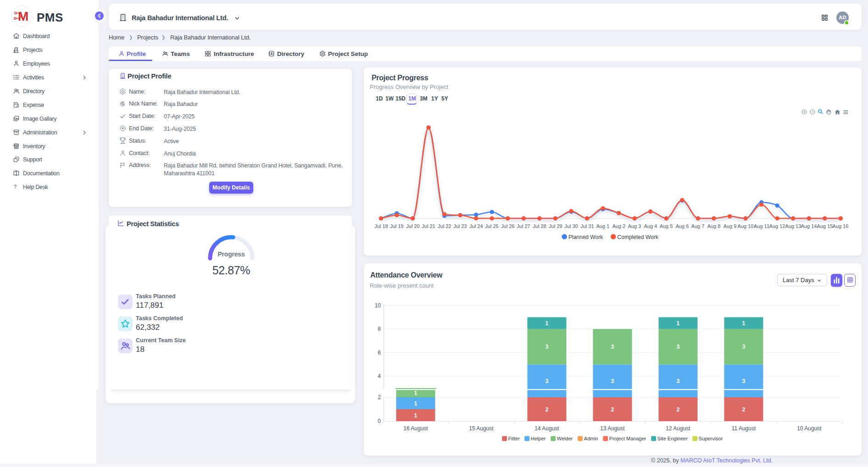 The image size is (868, 467). Describe the element at coordinates (565, 439) in the screenshot. I see `svg-text: Welder` at that location.